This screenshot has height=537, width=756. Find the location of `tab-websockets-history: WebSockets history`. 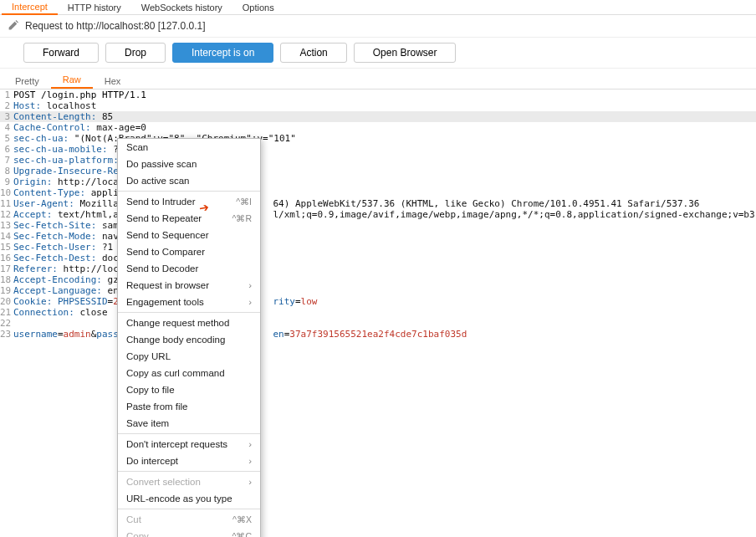

tab-websockets-history: WebSockets history is located at coordinates (182, 8).